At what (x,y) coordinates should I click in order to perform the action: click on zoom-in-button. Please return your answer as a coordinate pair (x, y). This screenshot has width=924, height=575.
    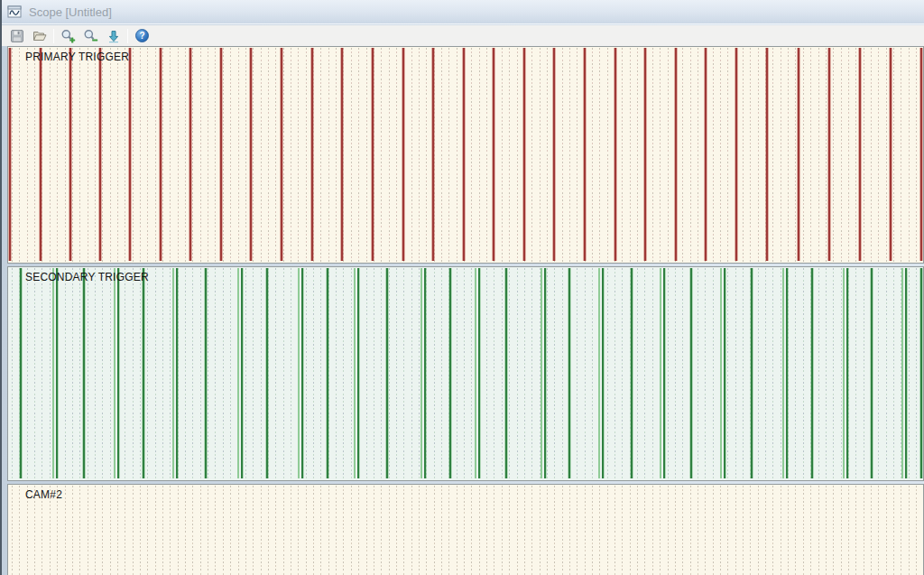
    Looking at the image, I should click on (69, 36).